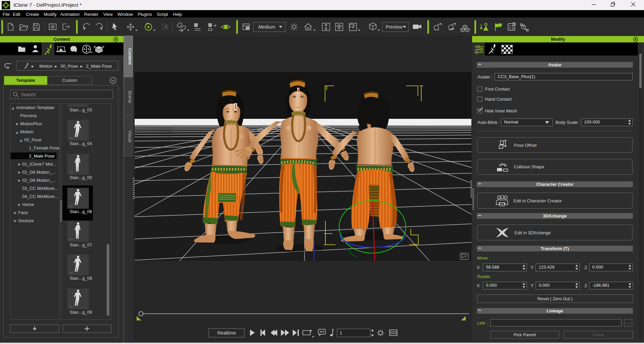 This screenshot has width=644, height=344. Describe the element at coordinates (394, 27) in the screenshot. I see `svg-text: Preview` at that location.